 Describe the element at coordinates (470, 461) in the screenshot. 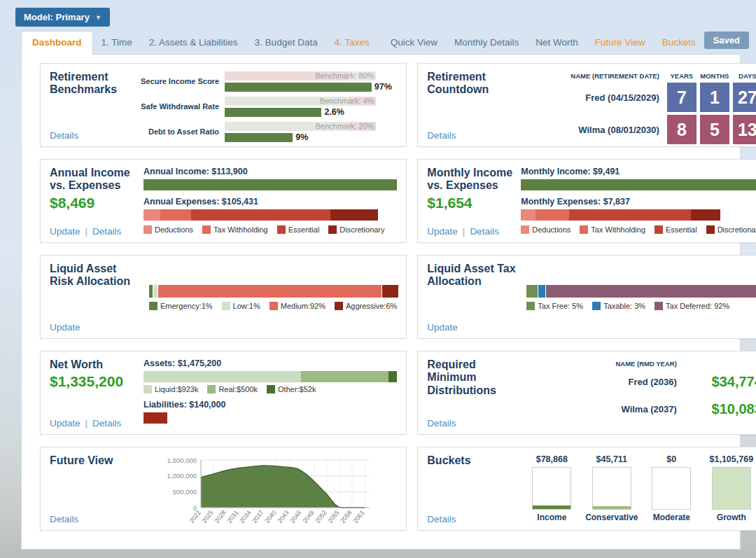

I see `card-title: Buckets` at that location.